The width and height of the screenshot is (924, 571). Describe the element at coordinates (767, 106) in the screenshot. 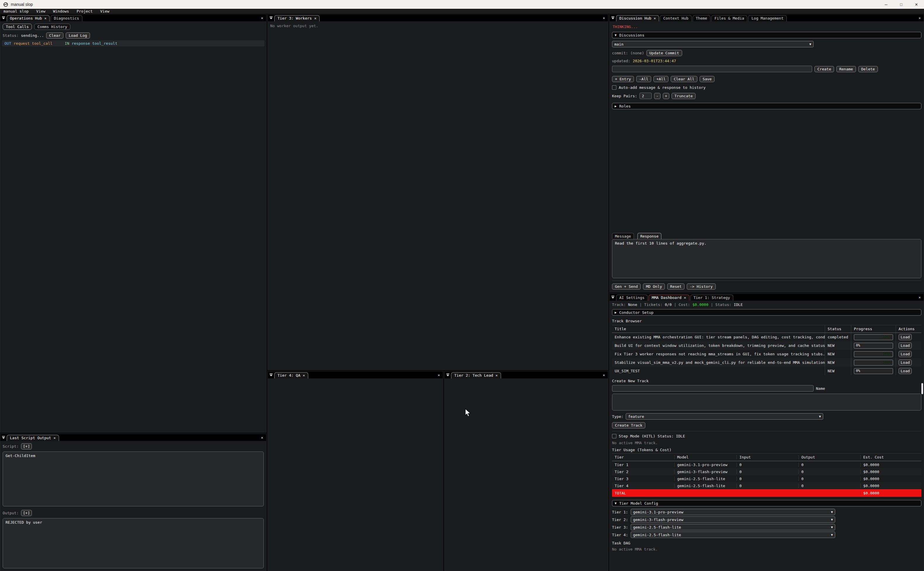

I see `roles-section-header: ▶ Roles` at that location.